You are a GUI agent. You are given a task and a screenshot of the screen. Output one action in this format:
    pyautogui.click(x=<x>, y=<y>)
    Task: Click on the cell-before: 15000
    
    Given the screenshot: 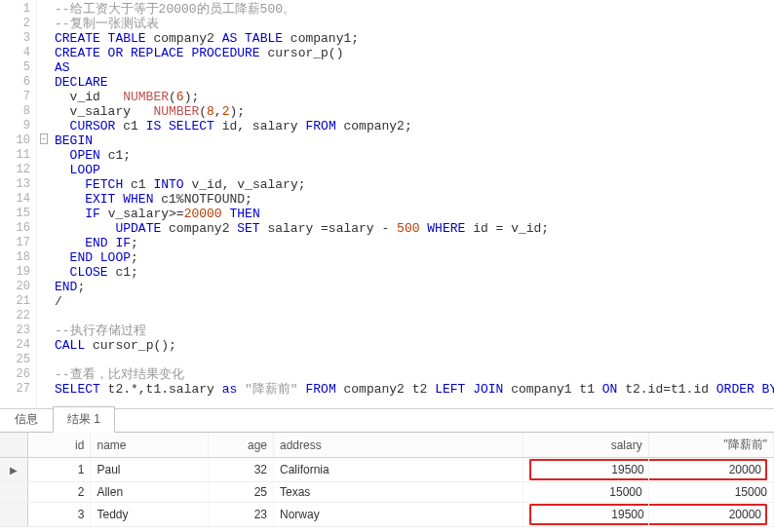 What is the action you would take?
    pyautogui.click(x=711, y=493)
    